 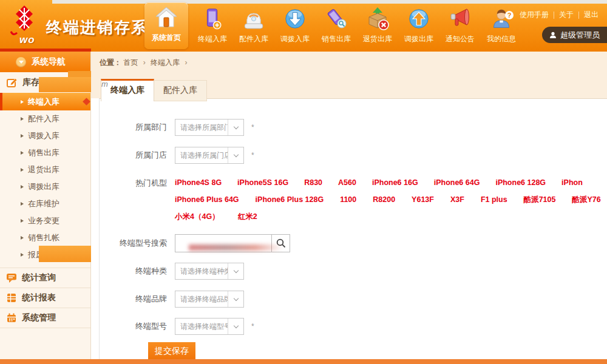 I want to click on hot-model-link: iPhone6 16G, so click(x=395, y=183).